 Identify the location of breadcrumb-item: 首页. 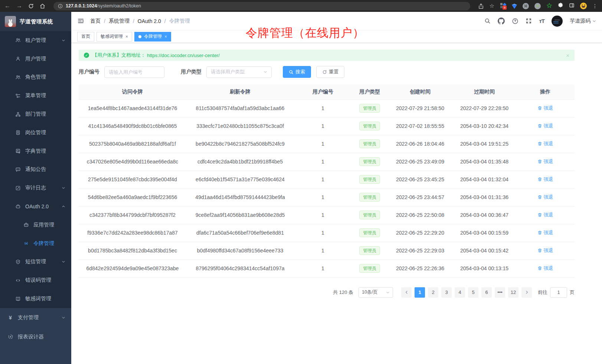
(95, 21).